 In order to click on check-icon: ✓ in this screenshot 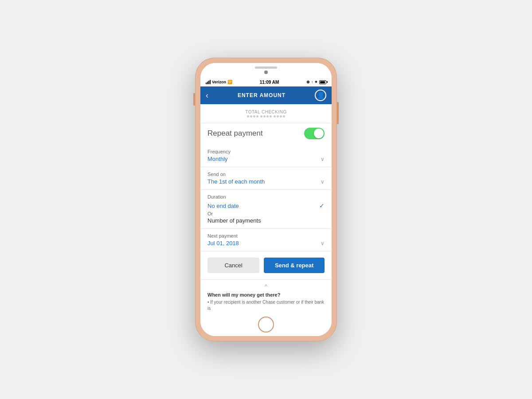, I will do `click(322, 206)`.